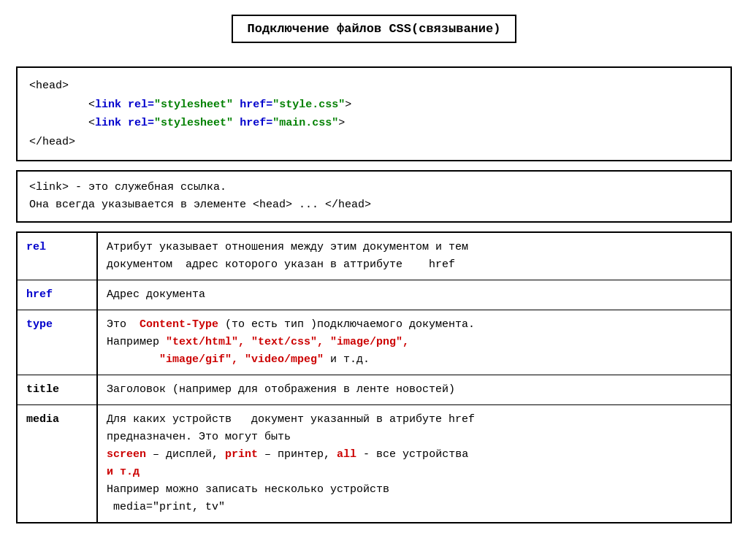 This screenshot has height=560, width=748. I want to click on href-attr-2: href=, so click(256, 123).